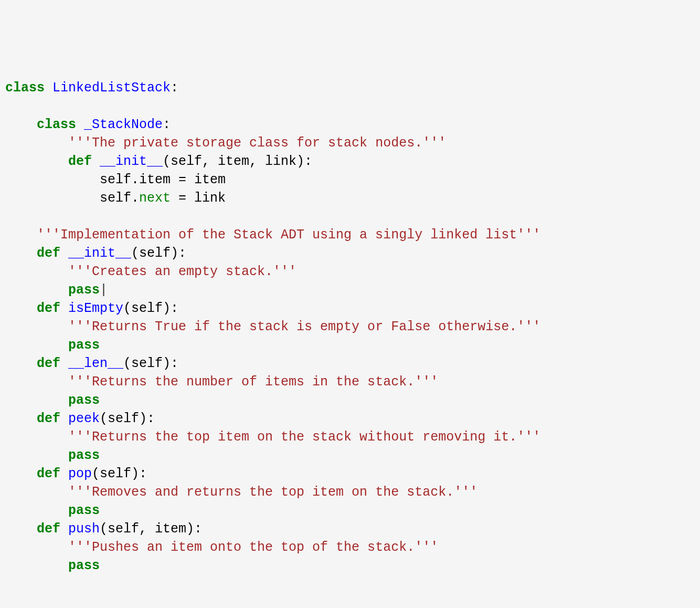 Image resolution: width=700 pixels, height=608 pixels. I want to click on code-token: = link, so click(198, 198).